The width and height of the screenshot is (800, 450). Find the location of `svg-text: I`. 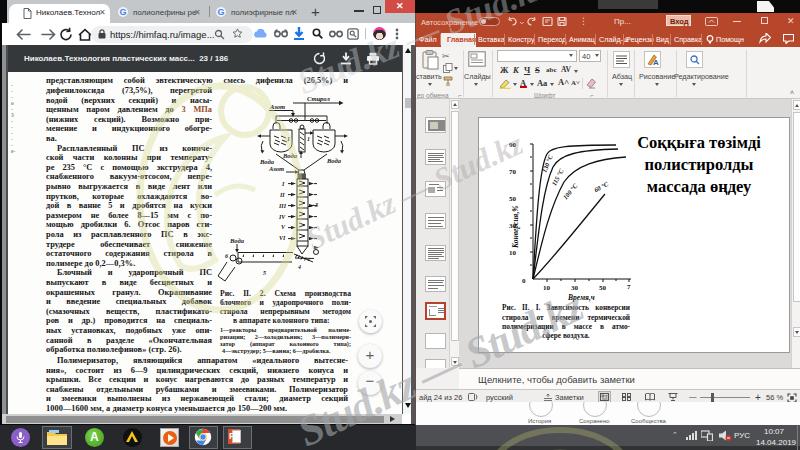

svg-text: I is located at coordinates (283, 184).